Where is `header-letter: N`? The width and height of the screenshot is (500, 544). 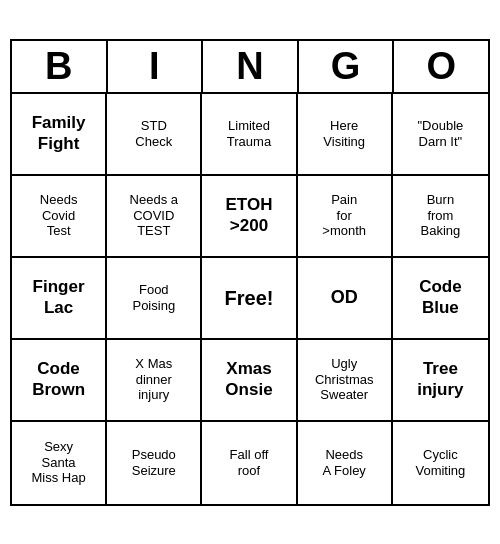
header-letter: N is located at coordinates (251, 66).